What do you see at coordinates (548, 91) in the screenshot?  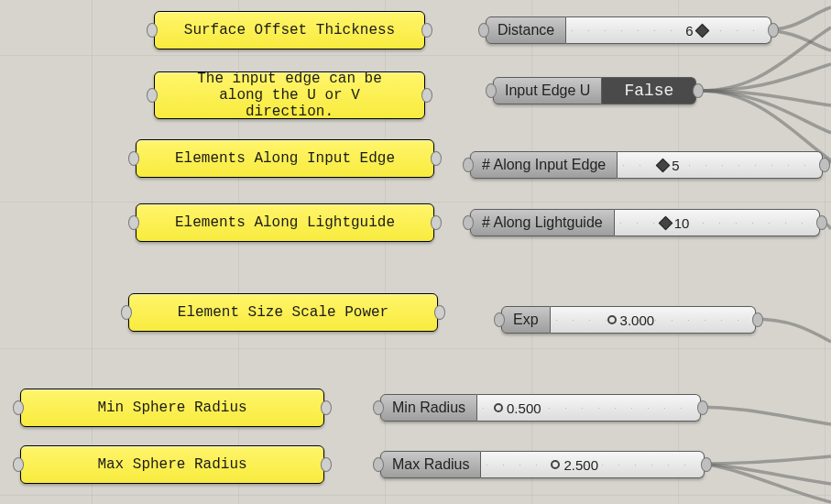 I see `toggle-label: Input Edge U` at bounding box center [548, 91].